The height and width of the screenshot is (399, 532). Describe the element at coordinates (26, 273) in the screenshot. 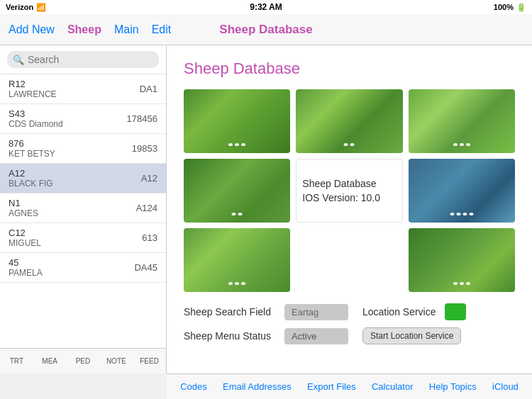

I see `sheep-name: PAMELA` at that location.